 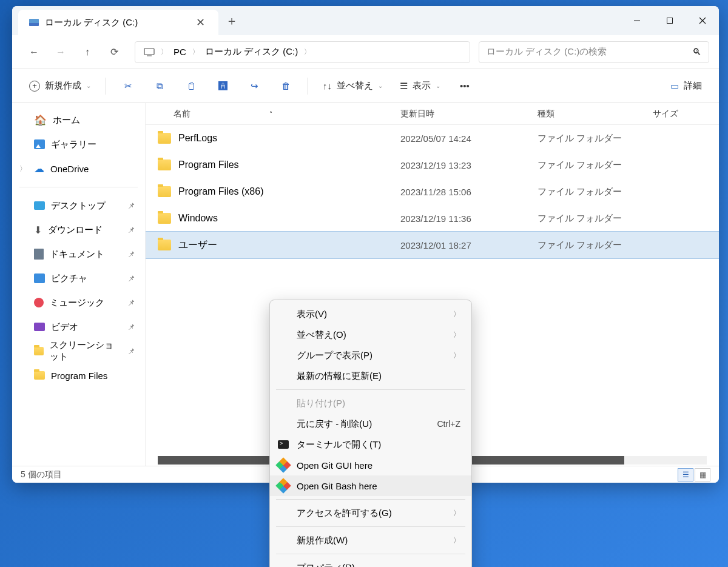 I want to click on view-label: 表示, so click(x=422, y=86).